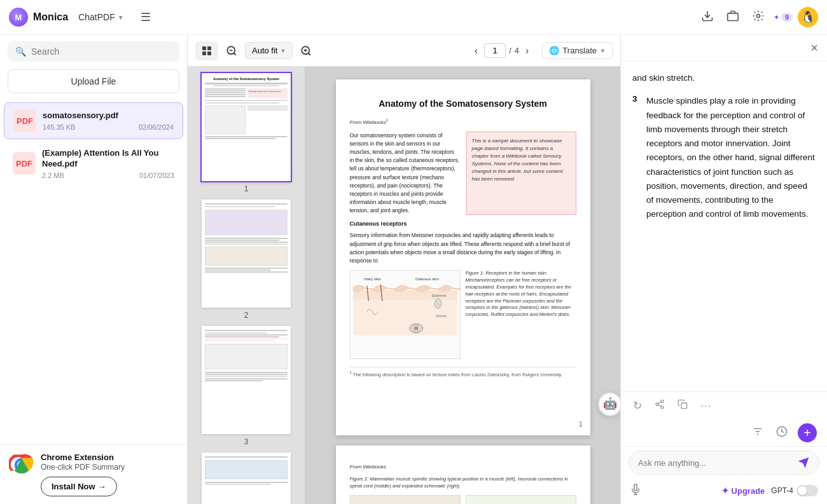 The image size is (827, 504). Describe the element at coordinates (439, 296) in the screenshot. I see `svg-text: Epidermis` at that location.